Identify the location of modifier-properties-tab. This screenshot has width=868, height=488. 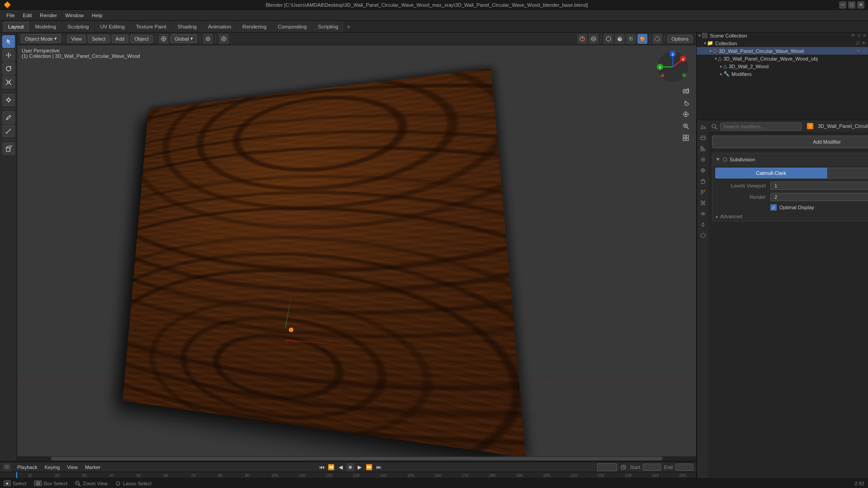
(703, 192).